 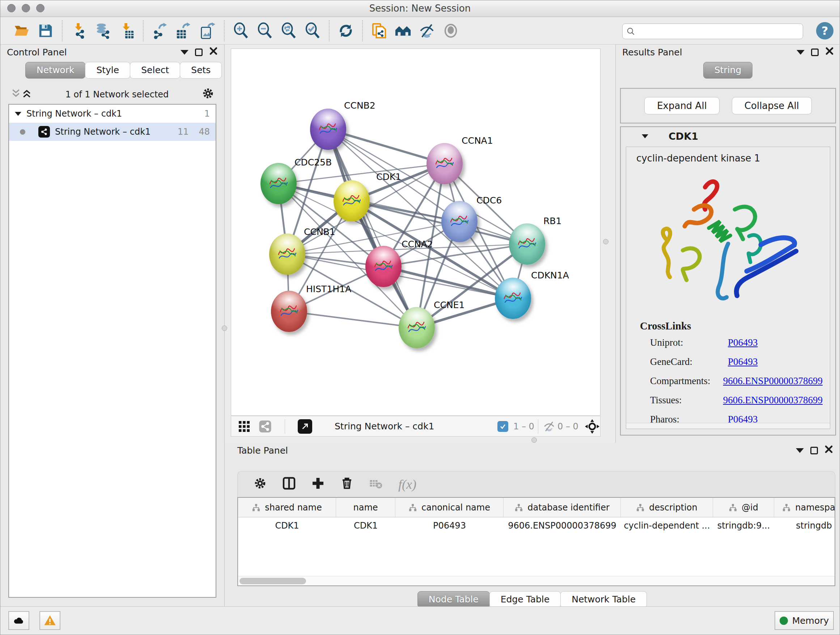 I want to click on network-row: String Network – cdk1 11 48, so click(x=112, y=132).